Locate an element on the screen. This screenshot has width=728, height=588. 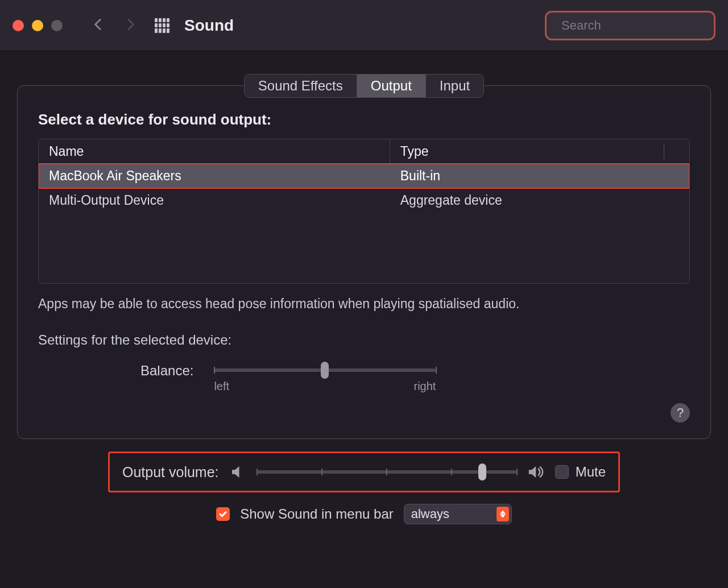
show-sound-menubar-checkbox is located at coordinates (223, 514).